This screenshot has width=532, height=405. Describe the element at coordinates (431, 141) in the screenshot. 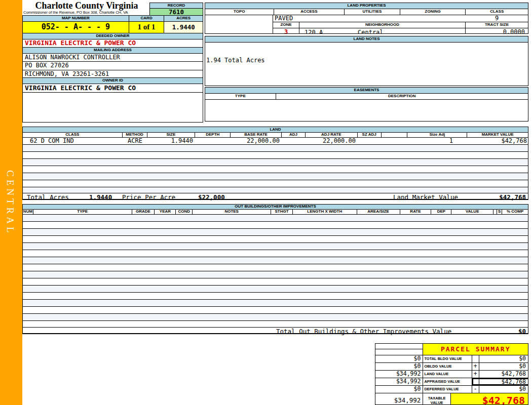

I see `land-size-adj-value: 1` at that location.